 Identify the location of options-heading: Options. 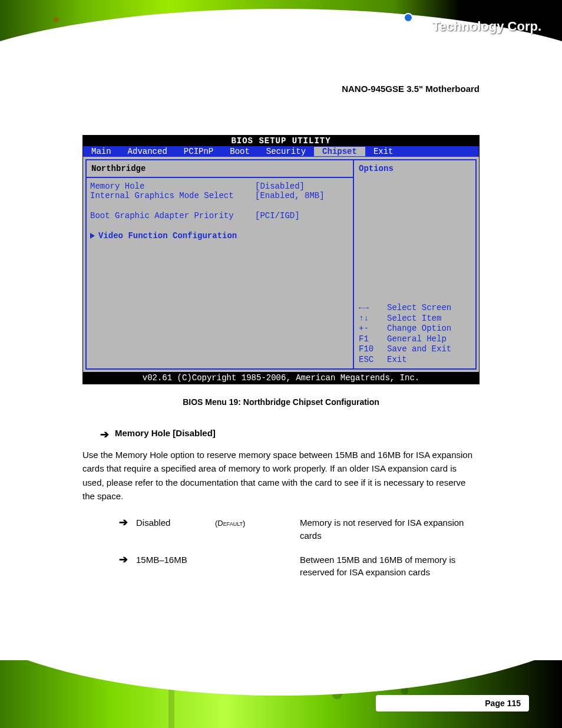
(415, 169).